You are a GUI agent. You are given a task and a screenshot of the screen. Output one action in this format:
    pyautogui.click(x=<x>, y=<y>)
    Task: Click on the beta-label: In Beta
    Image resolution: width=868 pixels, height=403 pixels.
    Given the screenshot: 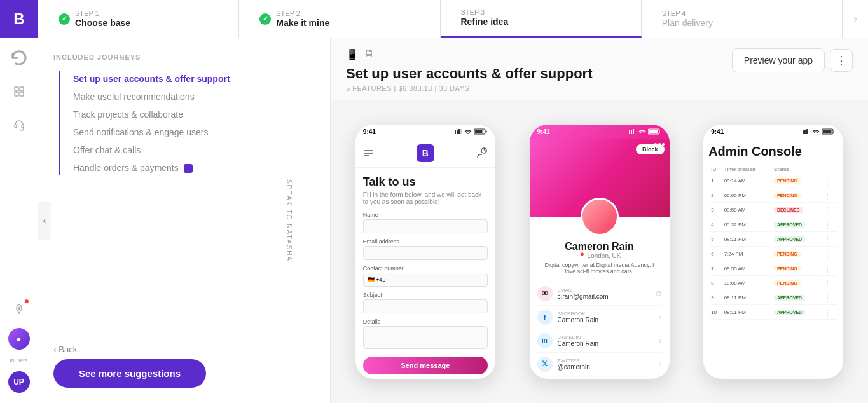 What is the action you would take?
    pyautogui.click(x=19, y=360)
    